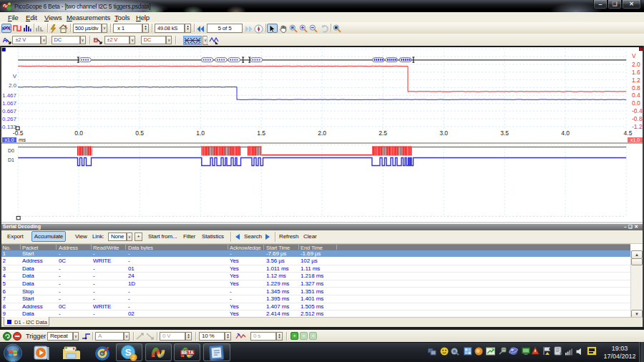  Describe the element at coordinates (383, 133) in the screenshot. I see `svg-text: 2.5` at that location.